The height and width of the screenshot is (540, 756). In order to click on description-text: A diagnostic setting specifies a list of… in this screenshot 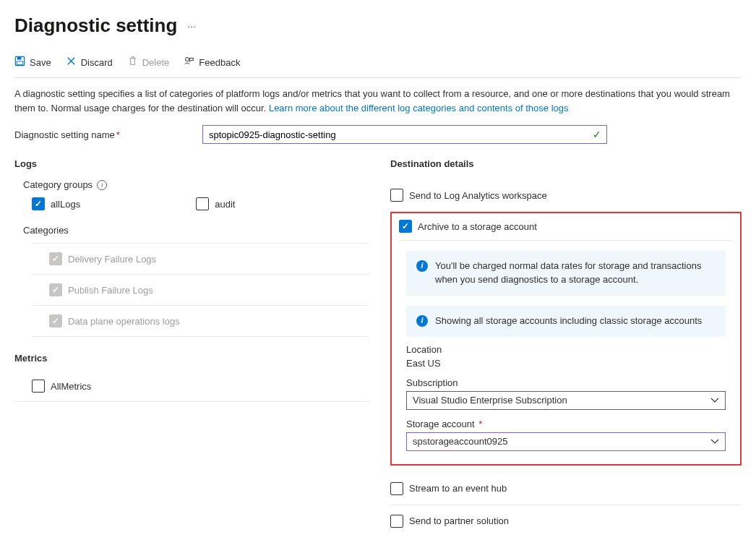, I will do `click(378, 101)`.